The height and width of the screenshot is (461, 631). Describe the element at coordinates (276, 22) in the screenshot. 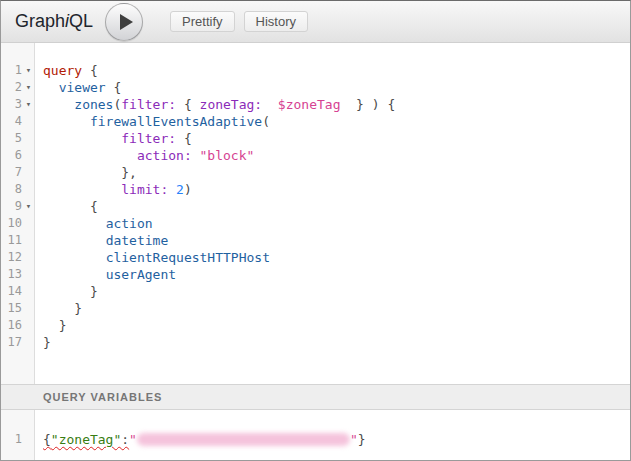

I see `history-button: History` at that location.